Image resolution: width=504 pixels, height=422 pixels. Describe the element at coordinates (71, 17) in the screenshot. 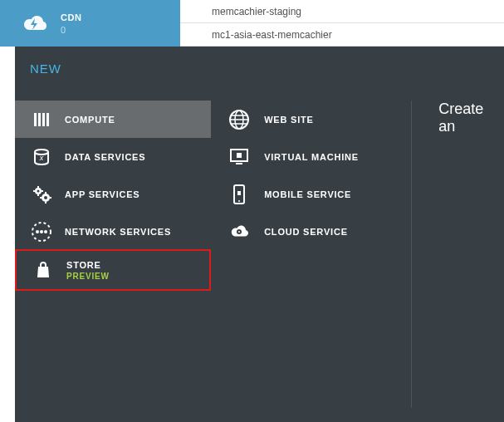

I see `cdn-label: CDN` at that location.